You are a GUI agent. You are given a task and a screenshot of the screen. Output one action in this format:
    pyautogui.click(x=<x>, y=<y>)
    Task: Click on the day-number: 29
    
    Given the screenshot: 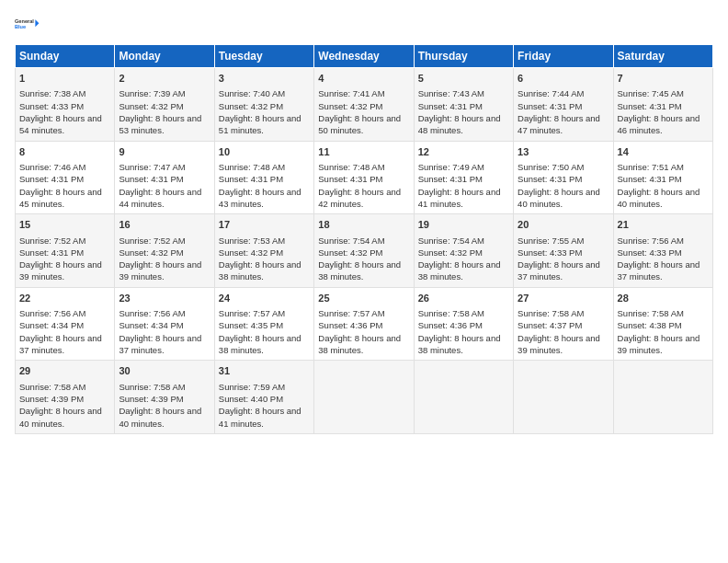 What is the action you would take?
    pyautogui.click(x=64, y=372)
    